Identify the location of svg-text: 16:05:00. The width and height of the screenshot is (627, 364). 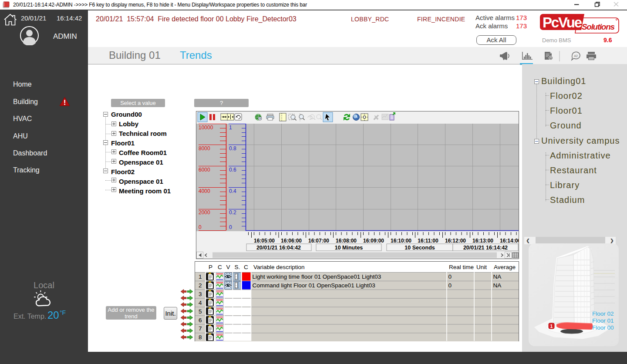
(264, 241).